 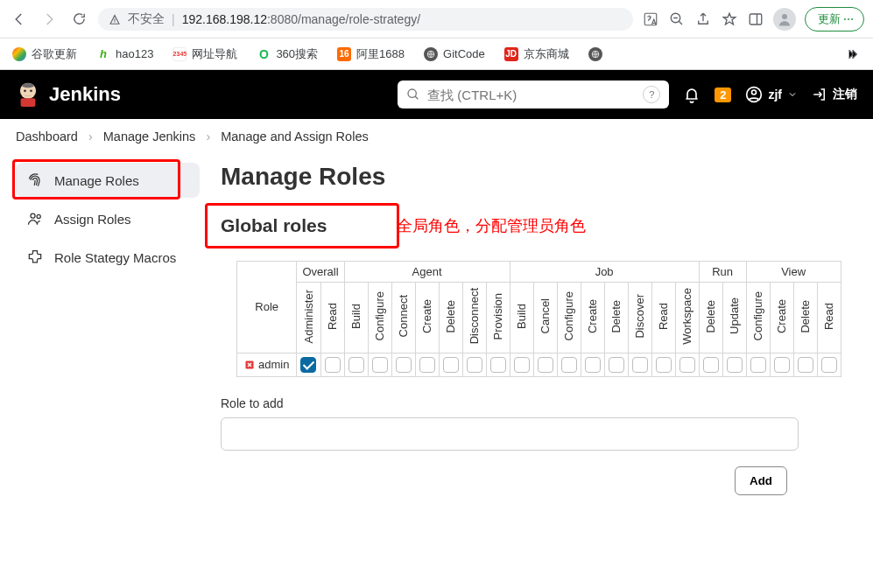 What do you see at coordinates (371, 54) in the screenshot?
I see `bookmark-item: 16阿里1688` at bounding box center [371, 54].